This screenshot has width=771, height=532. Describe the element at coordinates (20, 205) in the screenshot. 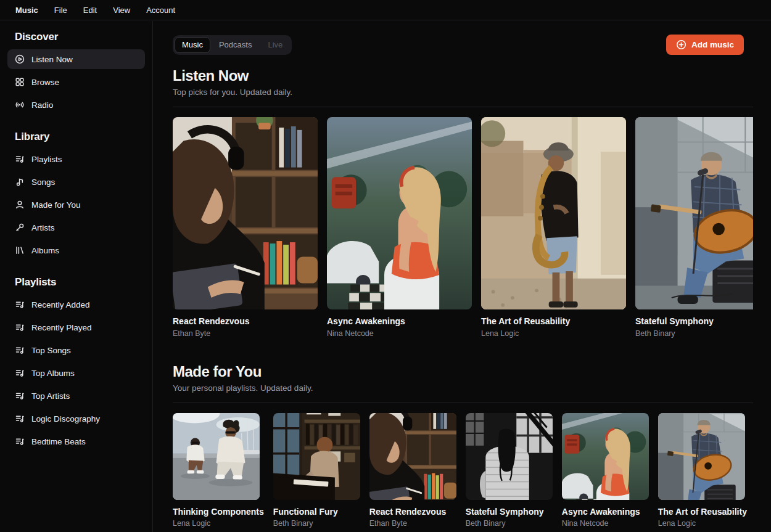

I see `user-icon` at that location.